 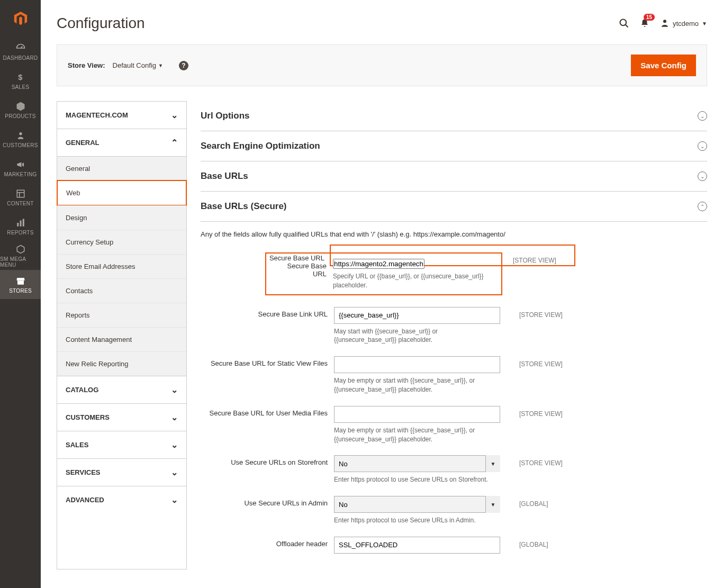 What do you see at coordinates (122, 445) in the screenshot?
I see `tab-group-sales: SALES⌄` at bounding box center [122, 445].